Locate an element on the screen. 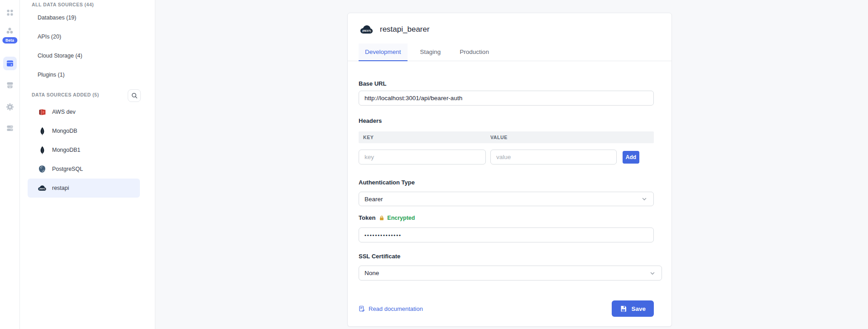 The width and height of the screenshot is (868, 329). value-column-header: VALUE is located at coordinates (499, 137).